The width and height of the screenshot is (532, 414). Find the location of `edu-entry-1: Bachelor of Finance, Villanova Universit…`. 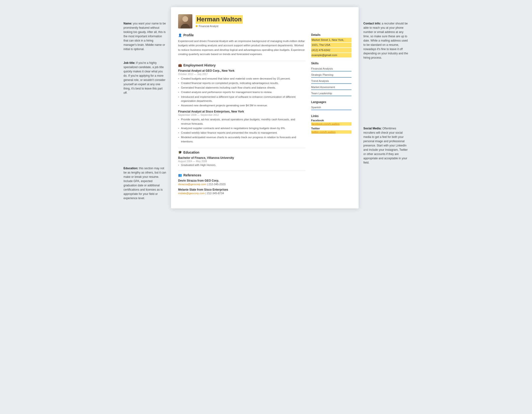

edu-entry-1: Bachelor of Finance, Villanova Universit… is located at coordinates (242, 161).